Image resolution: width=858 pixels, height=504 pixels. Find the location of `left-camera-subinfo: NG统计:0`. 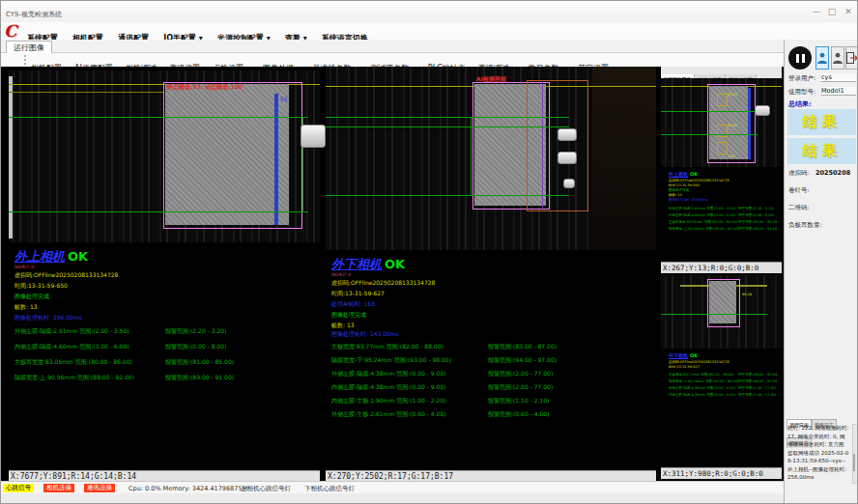

left-camera-subinfo: NG统计:0 is located at coordinates (24, 266).